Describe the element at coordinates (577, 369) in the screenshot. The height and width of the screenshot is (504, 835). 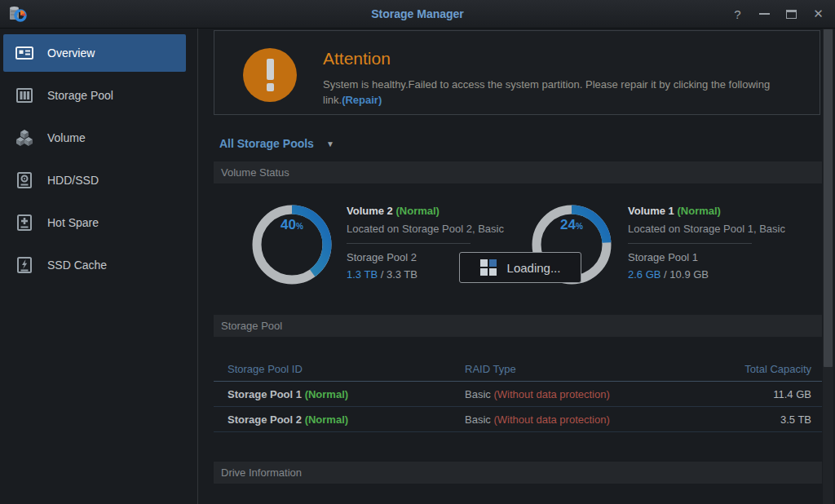
I see `col-header-raid-type: RAID Type` at that location.